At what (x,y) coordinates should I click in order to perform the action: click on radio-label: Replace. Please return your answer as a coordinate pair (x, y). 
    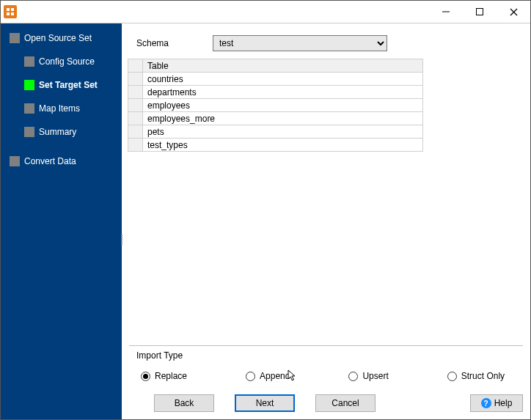
    Looking at the image, I should click on (171, 376).